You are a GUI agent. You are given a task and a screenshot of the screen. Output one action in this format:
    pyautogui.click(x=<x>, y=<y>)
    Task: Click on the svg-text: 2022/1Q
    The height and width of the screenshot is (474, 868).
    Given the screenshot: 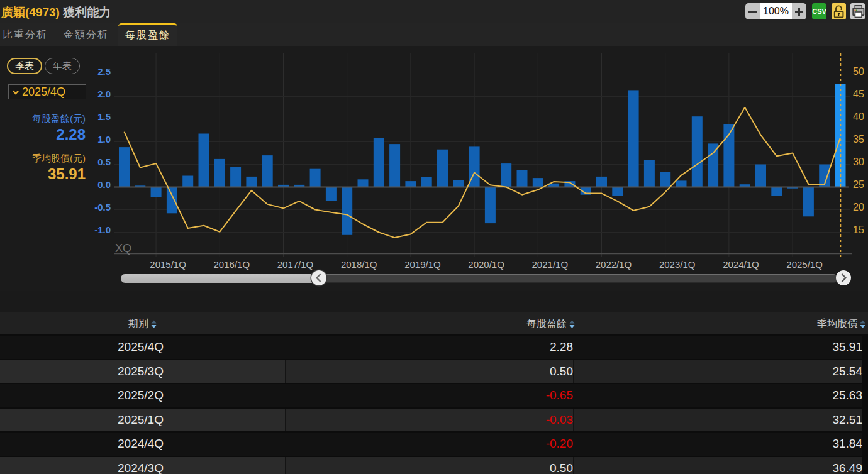 What is the action you would take?
    pyautogui.click(x=614, y=264)
    